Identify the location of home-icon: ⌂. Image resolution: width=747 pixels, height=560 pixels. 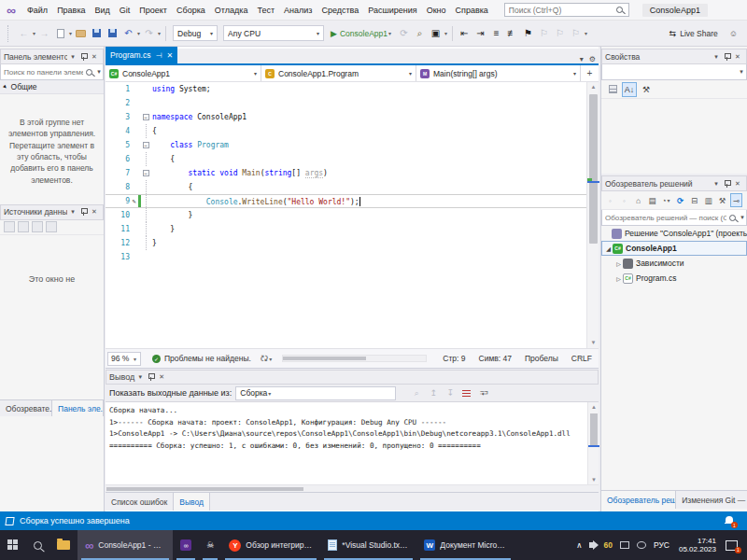
(639, 200).